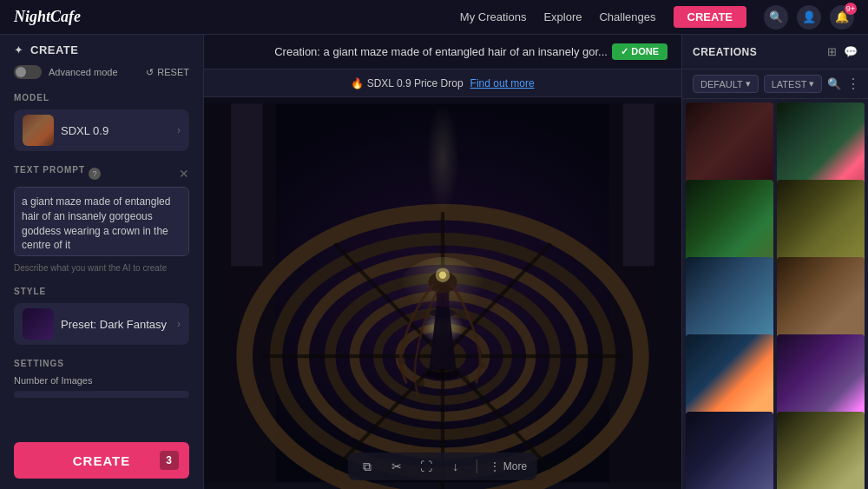 The width and height of the screenshot is (868, 489). What do you see at coordinates (95, 324) in the screenshot?
I see `style-left: Preset: Dark Fantasy` at bounding box center [95, 324].